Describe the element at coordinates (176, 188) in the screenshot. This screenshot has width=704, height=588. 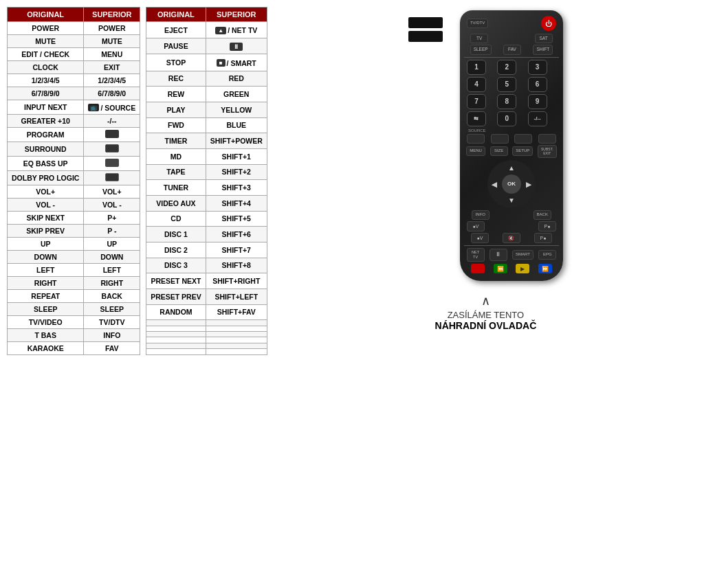
I see `table2-row-10-original: TUNER` at that location.